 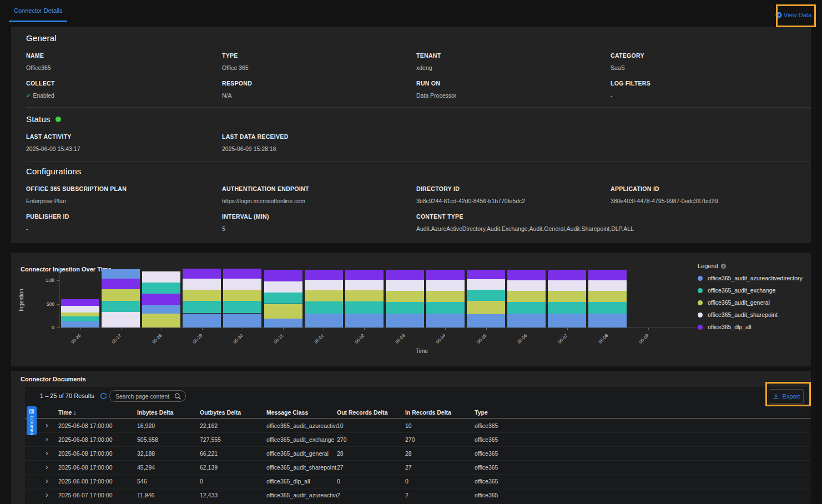 I want to click on legend-item-office365_audit_general: office365_audit_general, so click(x=750, y=303).